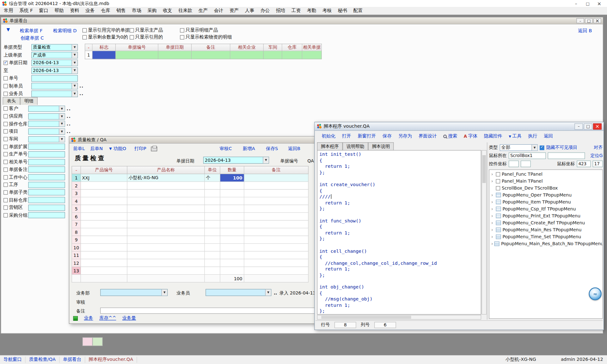 This screenshot has width=607, height=364. I want to click on restore-button, so click(589, 21).